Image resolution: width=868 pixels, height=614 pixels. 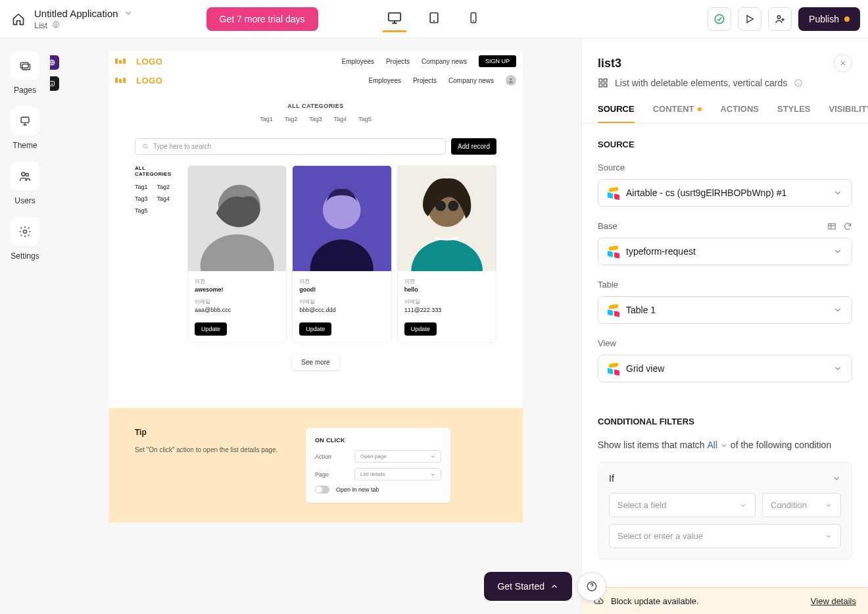 I want to click on close-button, so click(x=843, y=63).